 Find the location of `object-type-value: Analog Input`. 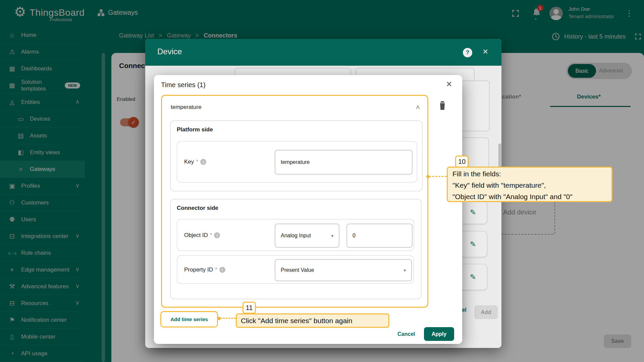

object-type-value: Analog Input is located at coordinates (296, 236).